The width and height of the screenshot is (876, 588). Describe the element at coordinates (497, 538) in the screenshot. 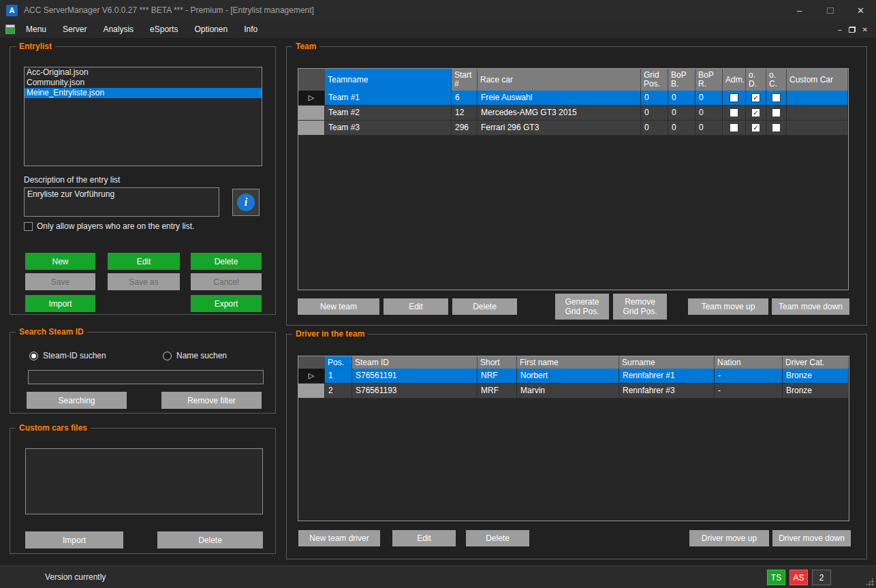

I see `driver-delete-button: Delete` at that location.